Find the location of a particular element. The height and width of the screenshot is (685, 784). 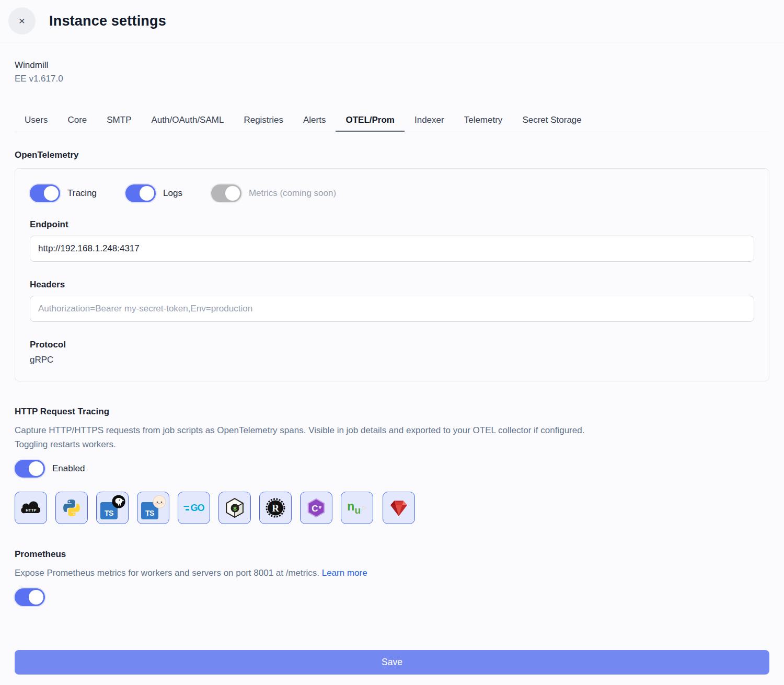

tab-indexer: Indexer is located at coordinates (430, 120).